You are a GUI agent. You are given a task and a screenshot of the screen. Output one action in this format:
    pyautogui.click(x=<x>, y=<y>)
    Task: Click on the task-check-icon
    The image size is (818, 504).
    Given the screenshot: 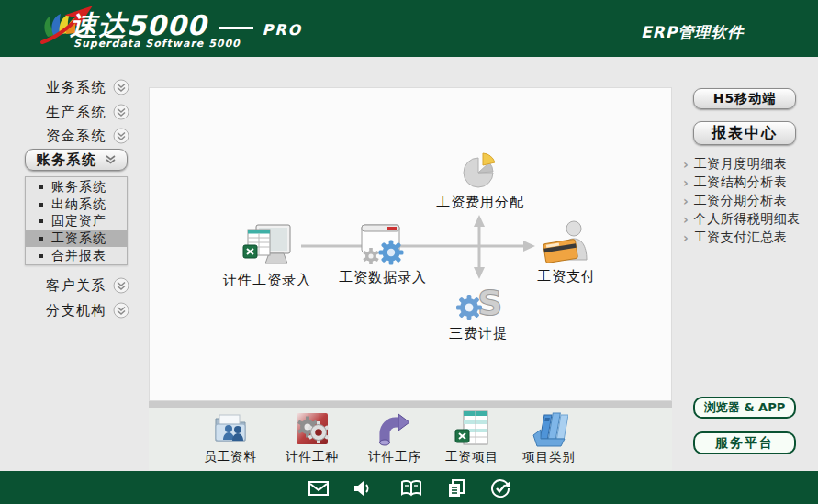 What is the action you would take?
    pyautogui.click(x=501, y=488)
    